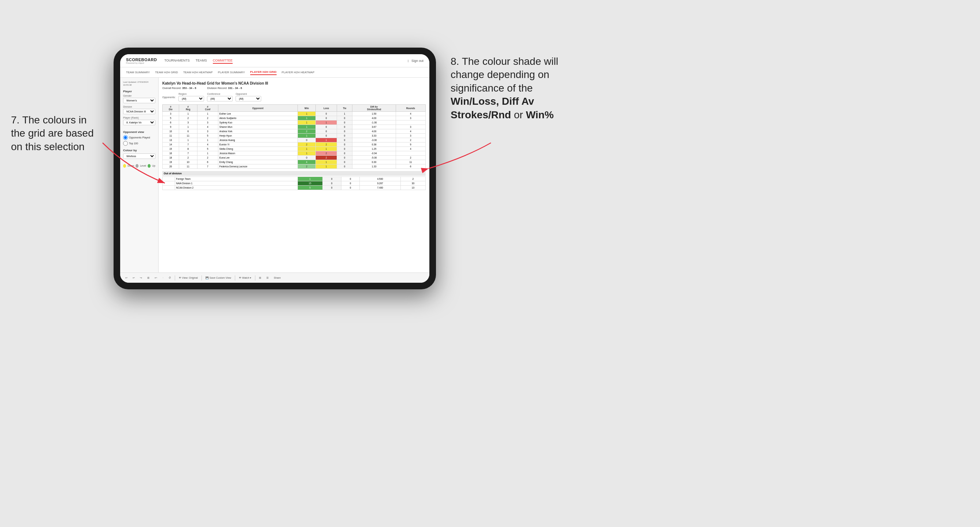 The image size is (980, 527). I want to click on cell-diff: 0.30, so click(374, 162).